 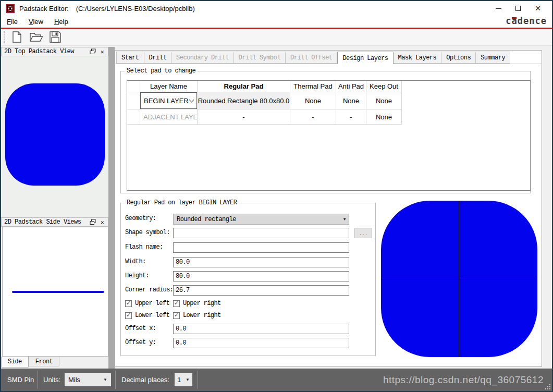 I want to click on regular-pad-cell: Rounded Rectangle 80.0x80.0, so click(x=244, y=101).